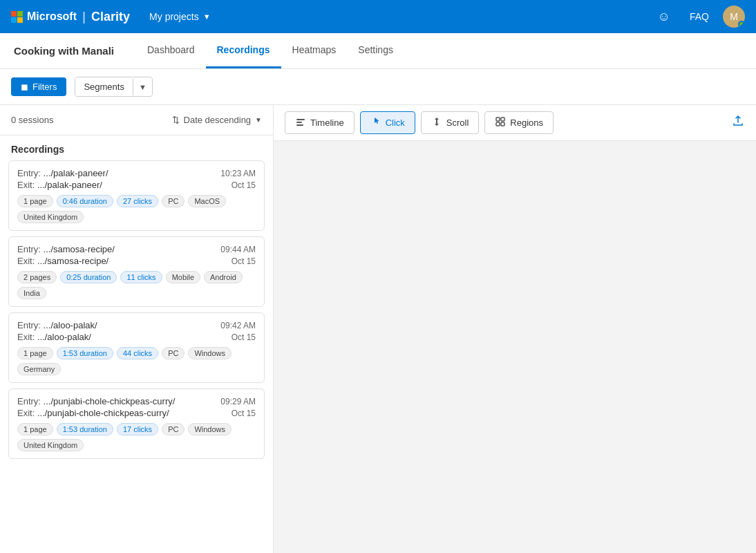 The width and height of the screenshot is (756, 553). Describe the element at coordinates (35, 353) in the screenshot. I see `tag-pages-3: 1 page` at that location.